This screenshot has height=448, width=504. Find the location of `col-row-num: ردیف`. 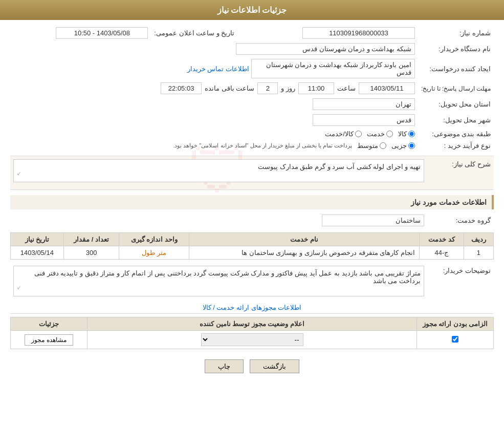

col-row-num: ردیف is located at coordinates (478, 240).